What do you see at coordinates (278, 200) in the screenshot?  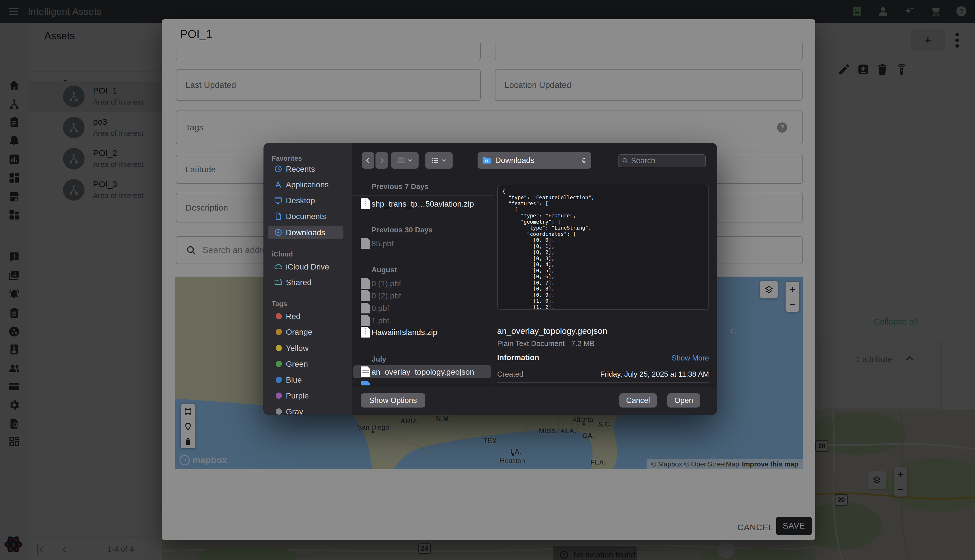 I see `desktop-icon` at bounding box center [278, 200].